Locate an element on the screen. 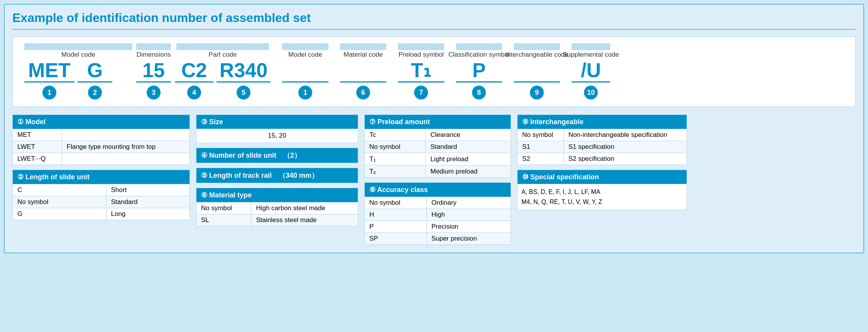  table-cell-col2: Light preload is located at coordinates (469, 159).